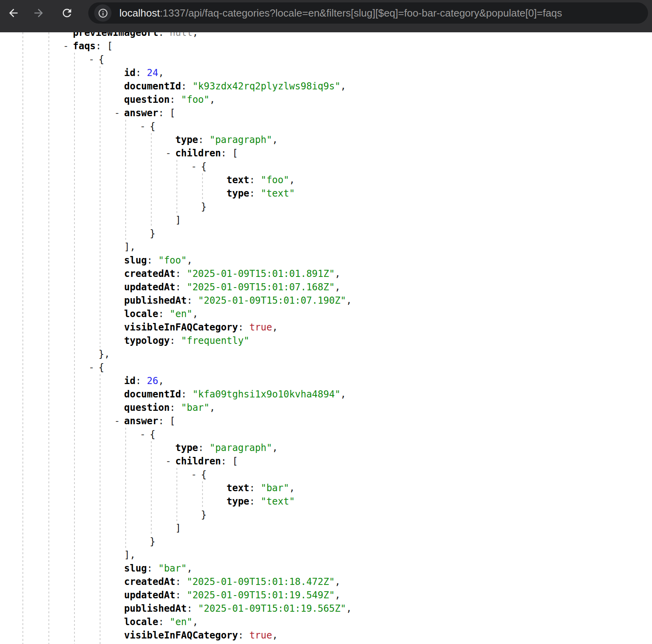 The image size is (652, 644). I want to click on json-string: "k93zdx42rq2plyzlws98iq9s", so click(266, 86).